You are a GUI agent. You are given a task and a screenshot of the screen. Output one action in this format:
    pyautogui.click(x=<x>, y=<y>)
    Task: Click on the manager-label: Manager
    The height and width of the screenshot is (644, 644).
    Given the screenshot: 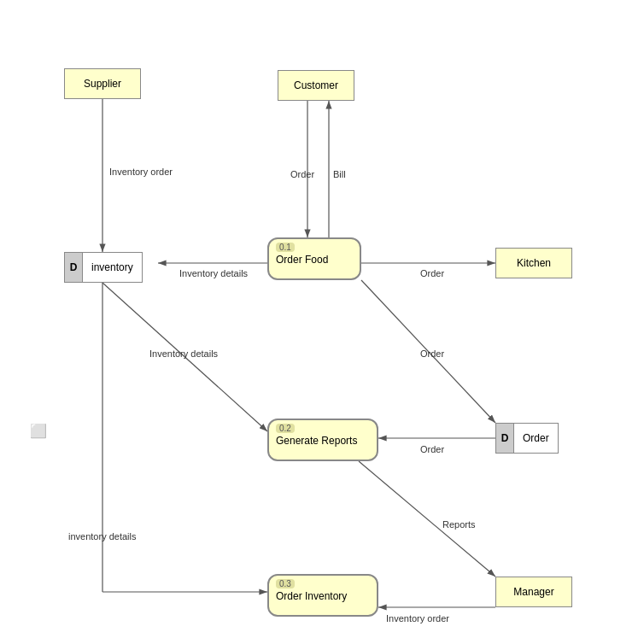 What is the action you would take?
    pyautogui.click(x=533, y=592)
    